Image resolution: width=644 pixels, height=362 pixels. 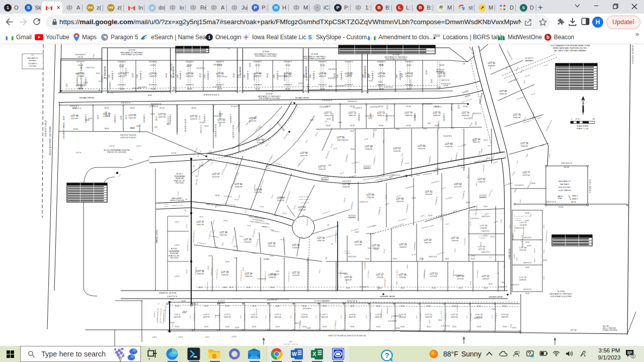 What do you see at coordinates (507, 67) in the screenshot?
I see `svg-text: 185.36'` at bounding box center [507, 67].